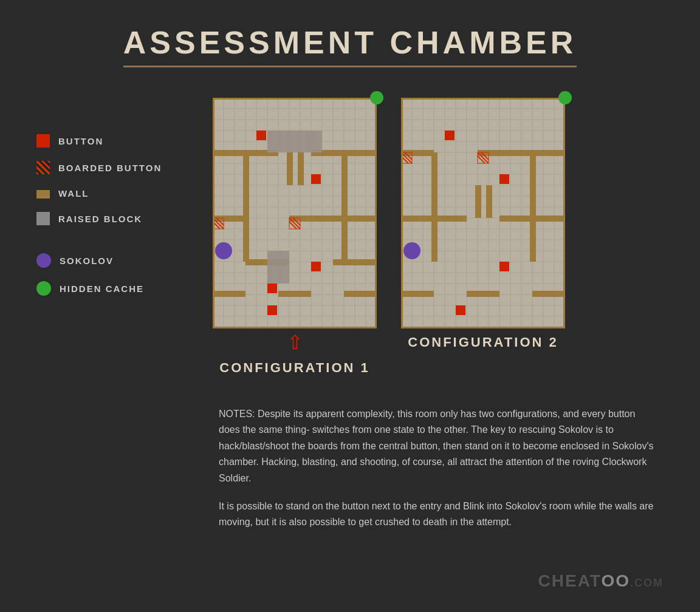  Describe the element at coordinates (115, 260) in the screenshot. I see `legend-item-sokolov: SOKOLOV` at that location.